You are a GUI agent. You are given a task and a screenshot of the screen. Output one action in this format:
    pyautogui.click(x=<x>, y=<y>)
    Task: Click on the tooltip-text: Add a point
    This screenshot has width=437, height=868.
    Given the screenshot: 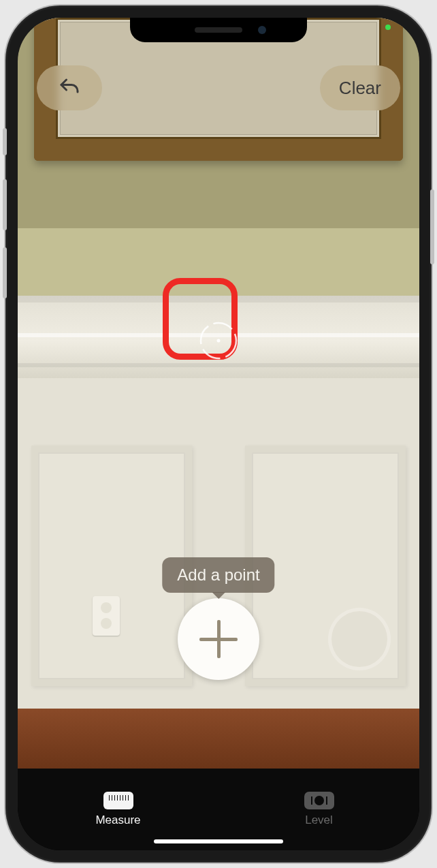 What is the action you would take?
    pyautogui.click(x=218, y=575)
    